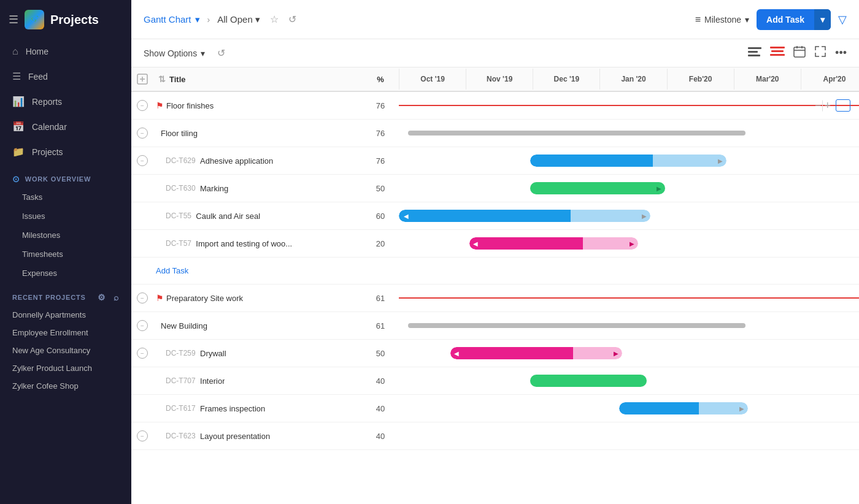 This screenshot has height=504, width=859. What do you see at coordinates (66, 332) in the screenshot?
I see `recent-project-1: Employee Enrollment` at bounding box center [66, 332].